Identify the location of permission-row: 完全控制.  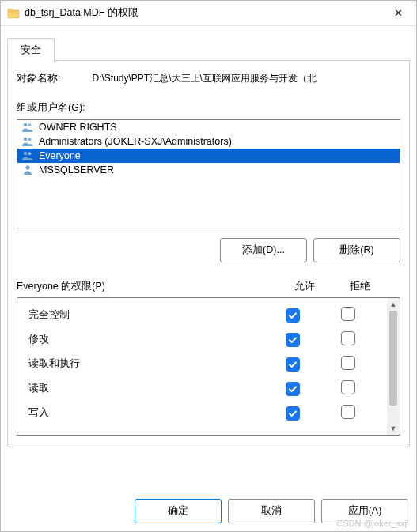
(203, 315).